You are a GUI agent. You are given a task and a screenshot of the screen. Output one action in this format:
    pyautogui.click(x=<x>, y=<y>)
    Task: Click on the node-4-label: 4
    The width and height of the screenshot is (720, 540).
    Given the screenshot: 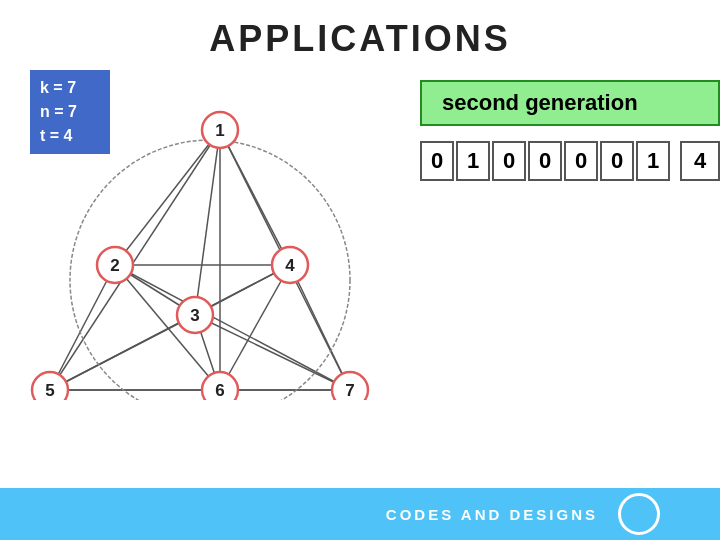 What is the action you would take?
    pyautogui.click(x=290, y=266)
    